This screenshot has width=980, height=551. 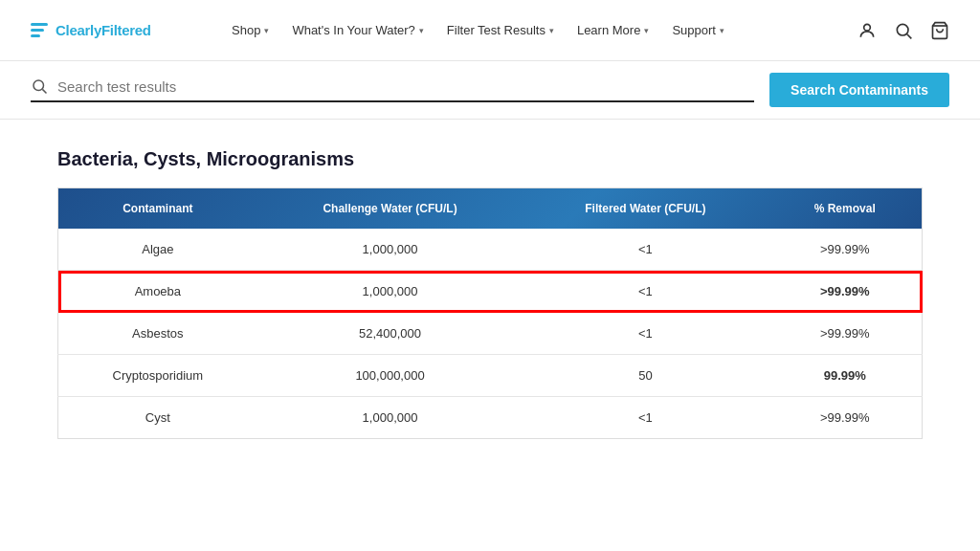 I want to click on nav-links: Shop ▾ What's In Your Water? ▾ Filter Te…, so click(x=530, y=31).